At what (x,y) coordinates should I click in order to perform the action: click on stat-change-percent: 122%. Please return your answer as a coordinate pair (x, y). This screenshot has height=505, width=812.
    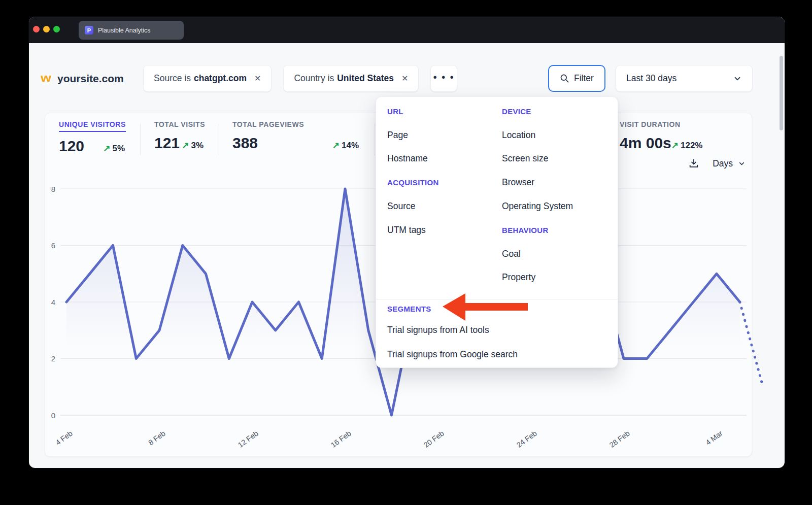
    Looking at the image, I should click on (691, 145).